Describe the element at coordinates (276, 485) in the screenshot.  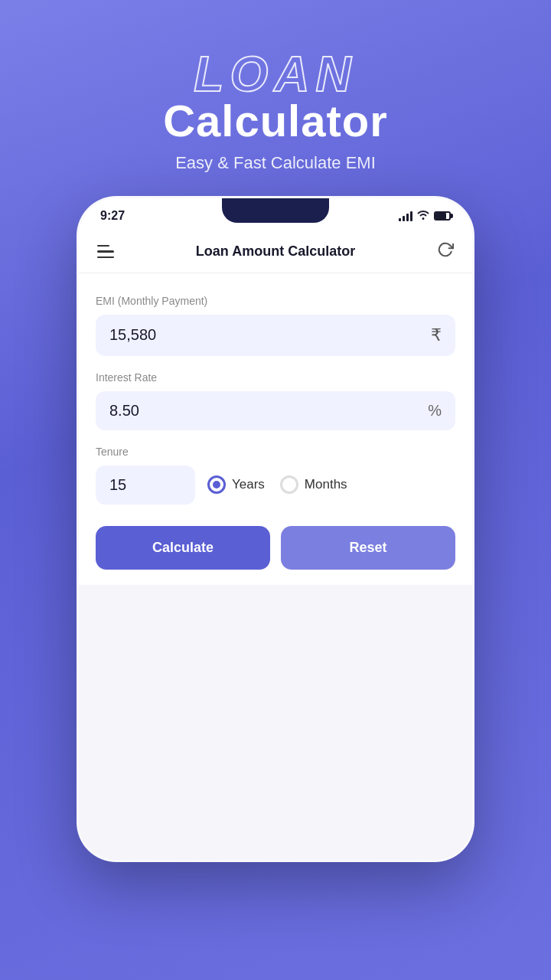
I see `tenure-row: Years Months` at that location.